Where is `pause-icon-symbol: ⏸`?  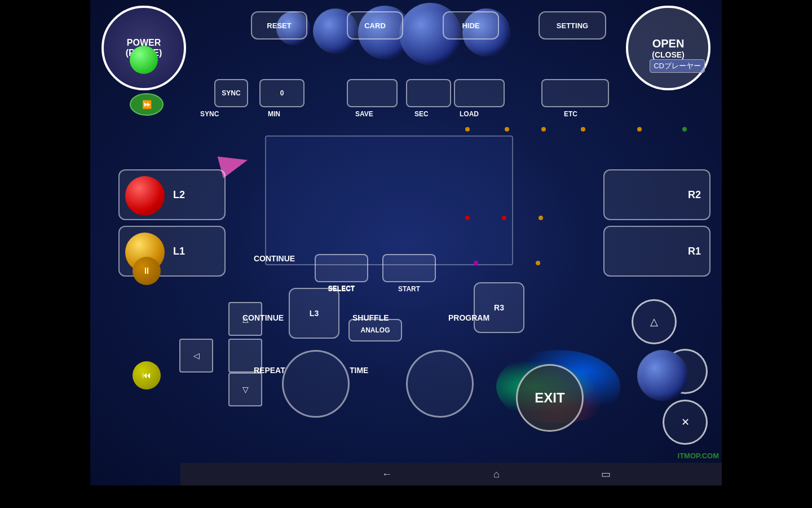 pause-icon-symbol: ⏸ is located at coordinates (147, 271).